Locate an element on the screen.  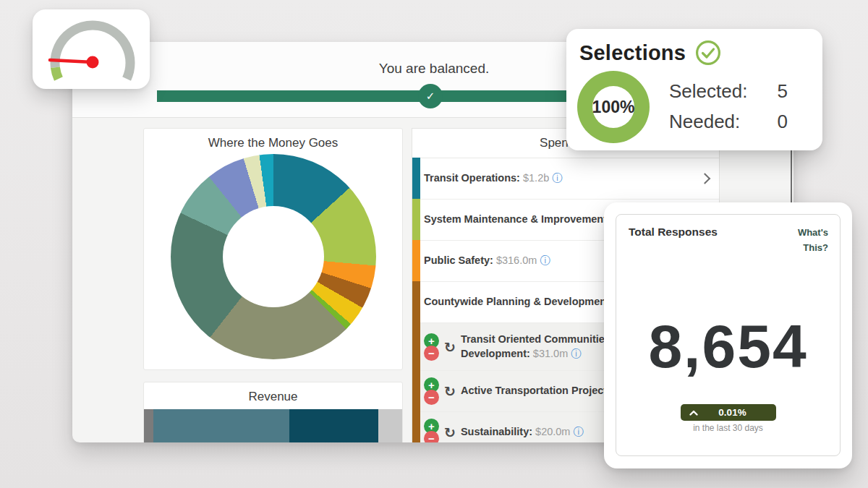
chevron-right-icon is located at coordinates (705, 179).